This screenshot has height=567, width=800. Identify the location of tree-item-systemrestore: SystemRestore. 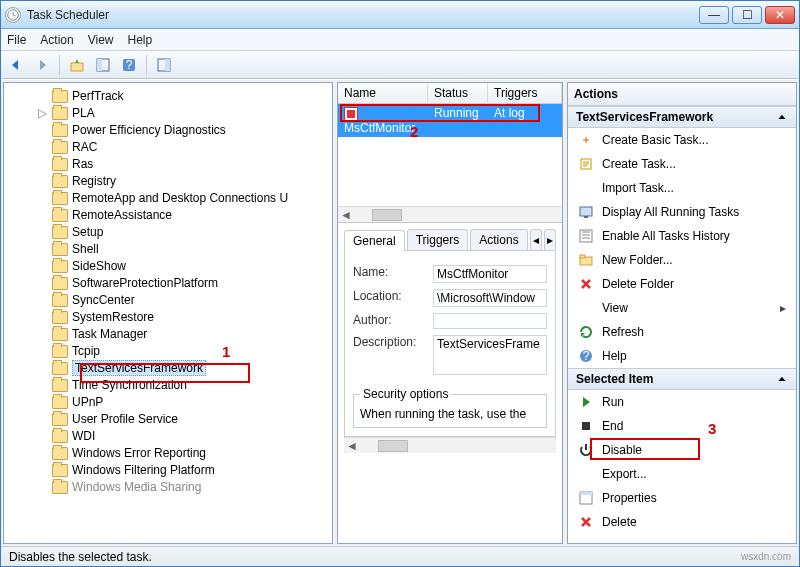
(198, 317).